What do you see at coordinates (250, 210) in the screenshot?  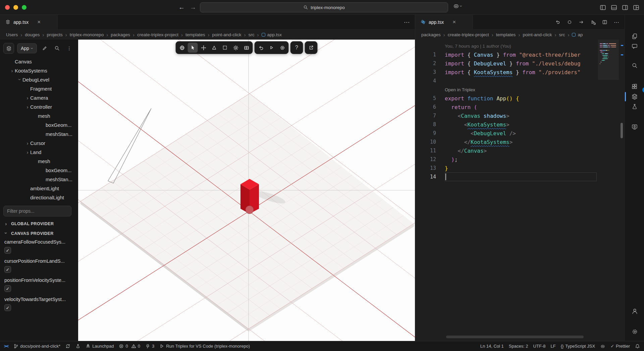 I see `cursor-sphere` at bounding box center [250, 210].